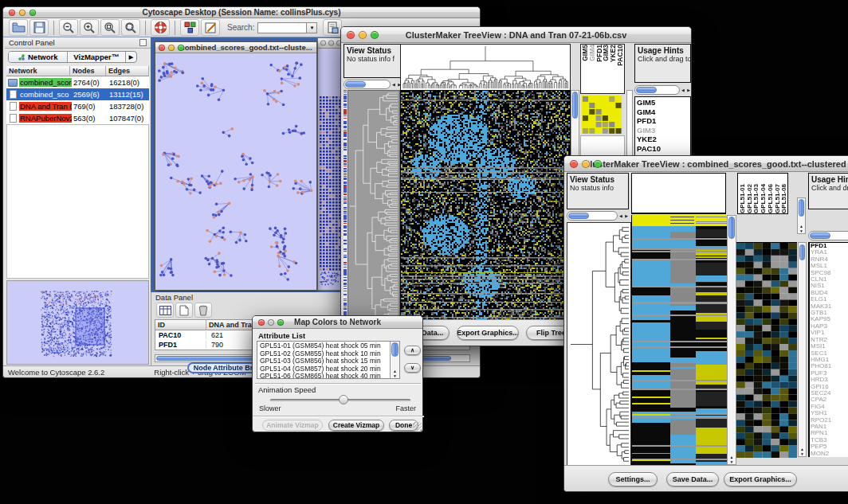 This screenshot has width=848, height=504. What do you see at coordinates (282, 28) in the screenshot?
I see `search-input` at bounding box center [282, 28].